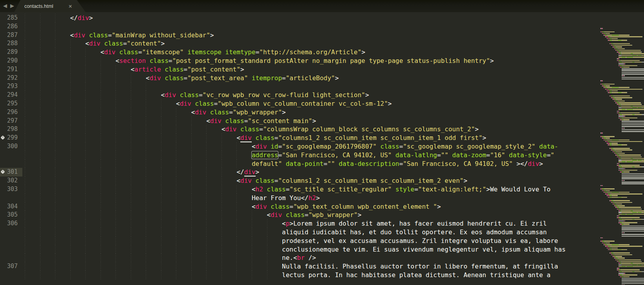 The width and height of the screenshot is (644, 285). Describe the element at coordinates (298, 147) in the screenshot. I see `code-row: 300<div id="sc_googlemap_2061796807" cla…` at that location.